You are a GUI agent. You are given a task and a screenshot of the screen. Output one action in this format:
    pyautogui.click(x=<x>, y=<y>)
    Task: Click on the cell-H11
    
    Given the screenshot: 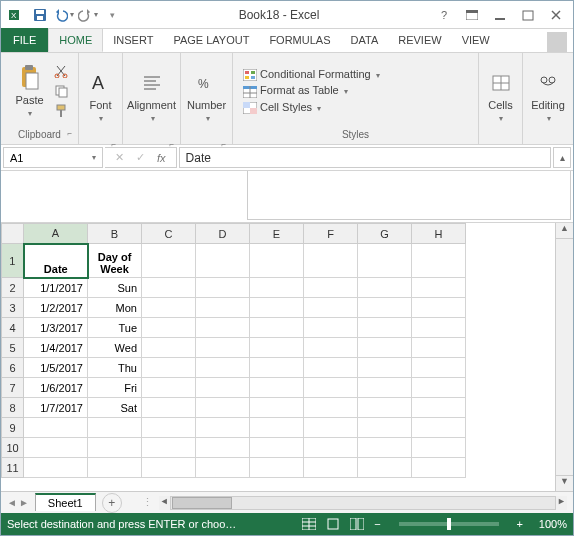 What is the action you would take?
    pyautogui.click(x=439, y=468)
    